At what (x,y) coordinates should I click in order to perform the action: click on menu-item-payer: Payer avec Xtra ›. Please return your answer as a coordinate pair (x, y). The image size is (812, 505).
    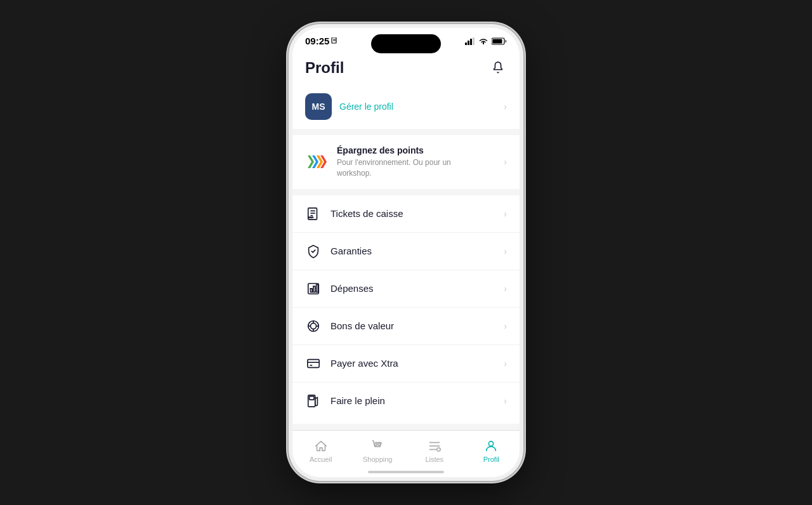
    Looking at the image, I should click on (406, 364).